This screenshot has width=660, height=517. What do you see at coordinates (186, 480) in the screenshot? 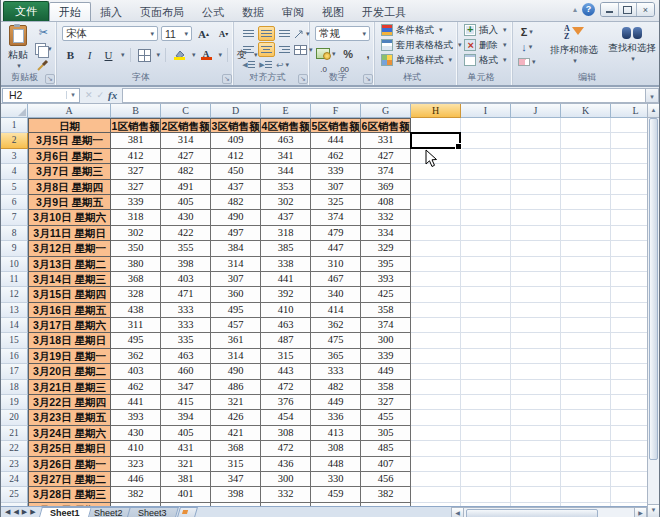
I see `value-cell: 381` at bounding box center [186, 480].